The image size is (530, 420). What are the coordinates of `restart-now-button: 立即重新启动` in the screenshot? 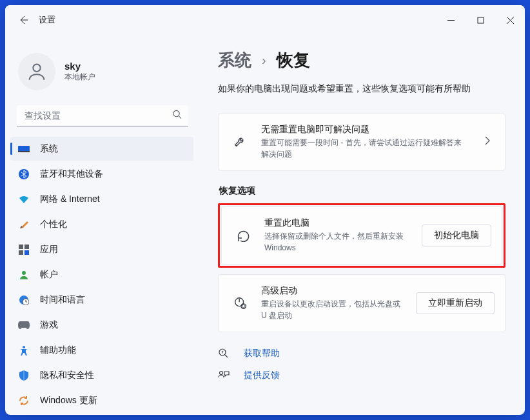 It's located at (455, 303).